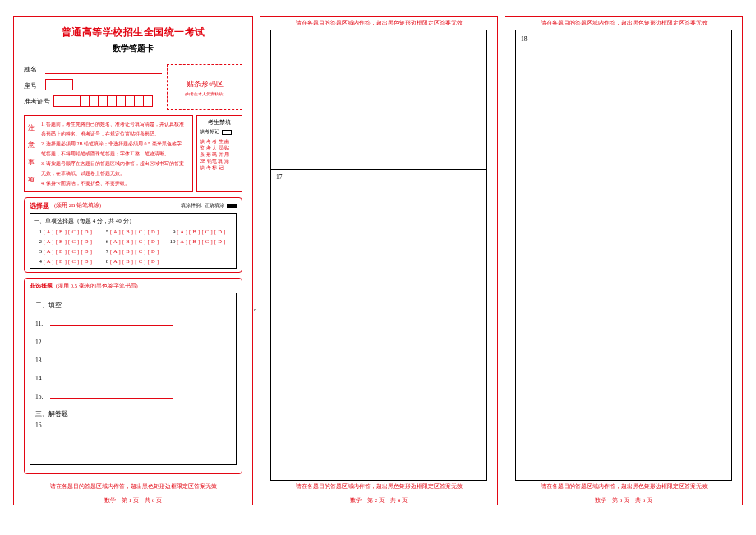  I want to click on opts-9: [ A ] [ B ] [ C ] [ D ], so click(201, 232).